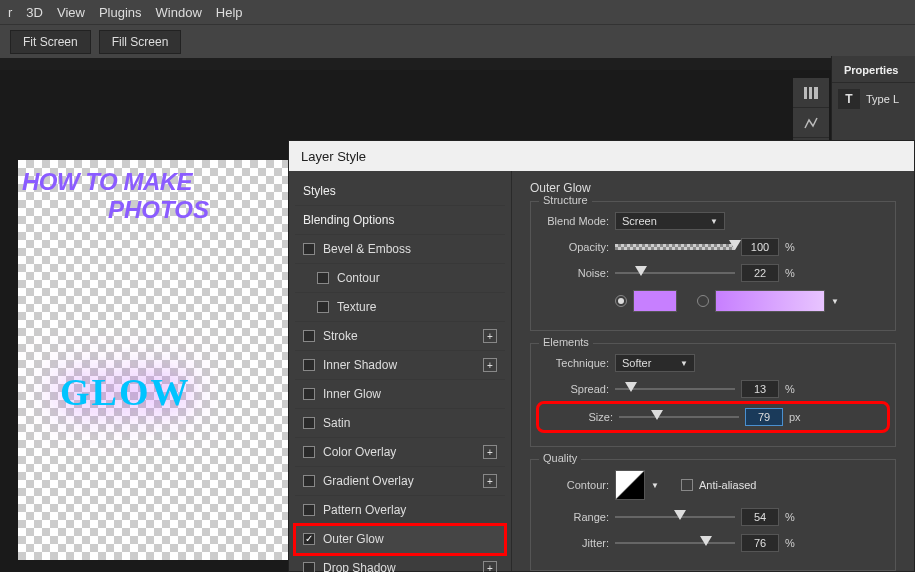 This screenshot has height=572, width=915. Describe the element at coordinates (352, 394) in the screenshot. I see `style-label: Inner Glow` at that location.